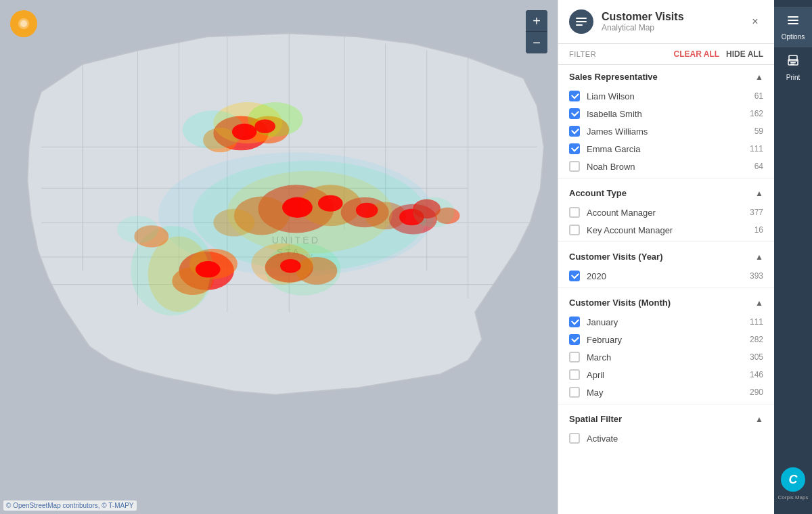 This screenshot has width=812, height=514. I want to click on filter-item: Liam Wilson61, so click(666, 96).